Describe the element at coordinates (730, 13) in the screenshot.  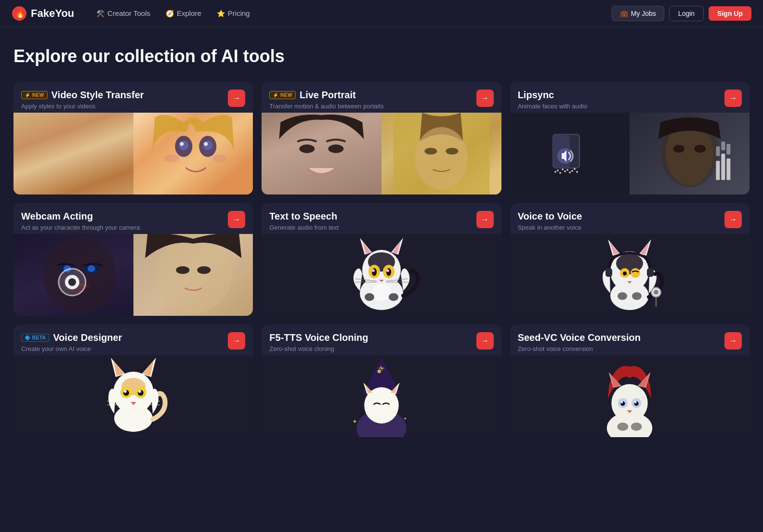
I see `signup-button: Sign Up` at that location.